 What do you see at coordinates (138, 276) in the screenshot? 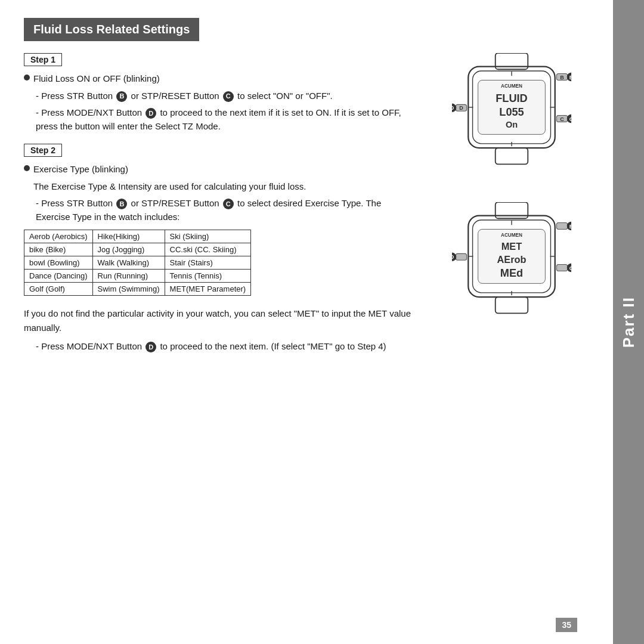
I see `table-row: Dance (Dancing) Run (Running) Tennis (Te…` at bounding box center [138, 276].